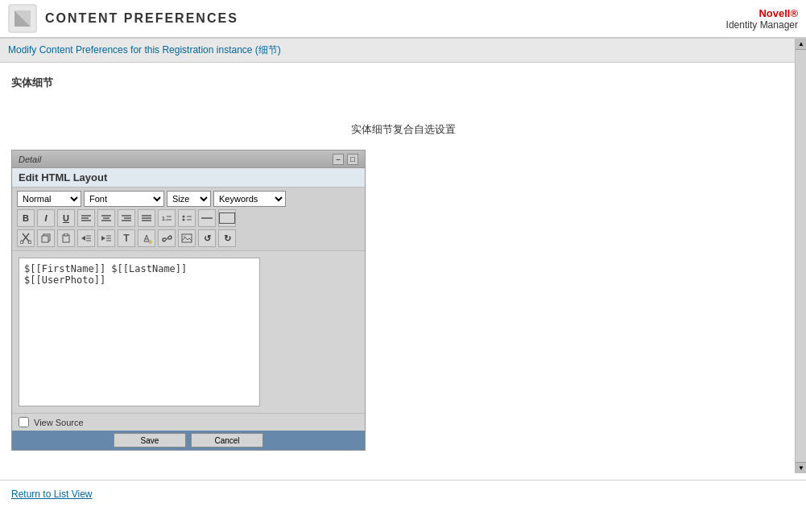 This screenshot has height=532, width=806. Describe the element at coordinates (227, 238) in the screenshot. I see `redo-button: ↻` at that location.